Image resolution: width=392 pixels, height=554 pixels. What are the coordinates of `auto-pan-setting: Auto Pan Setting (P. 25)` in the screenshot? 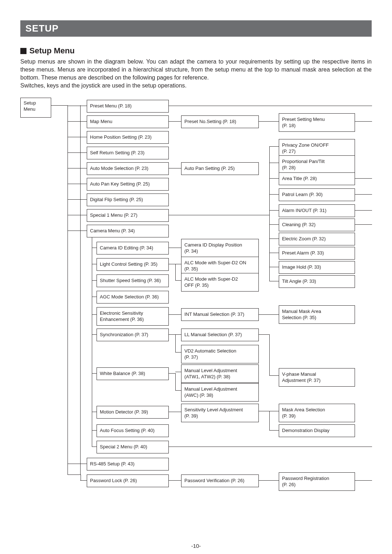 It's located at (220, 168).